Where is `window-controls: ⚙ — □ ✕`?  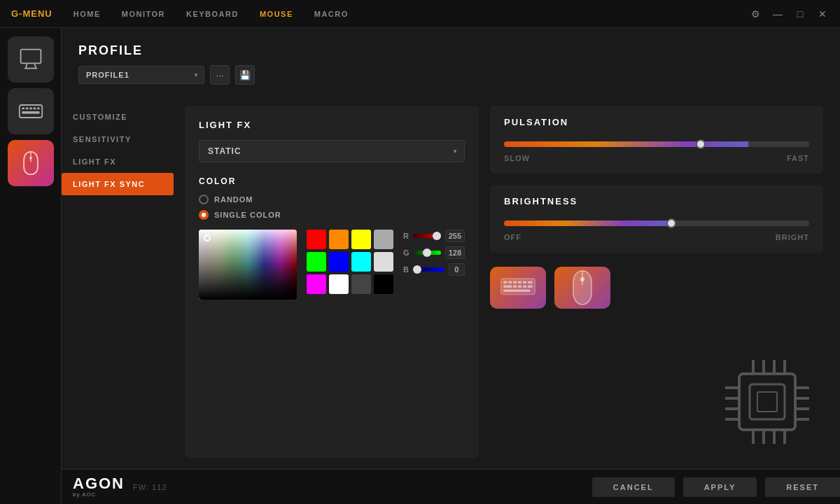
window-controls: ⚙ — □ ✕ is located at coordinates (789, 14).